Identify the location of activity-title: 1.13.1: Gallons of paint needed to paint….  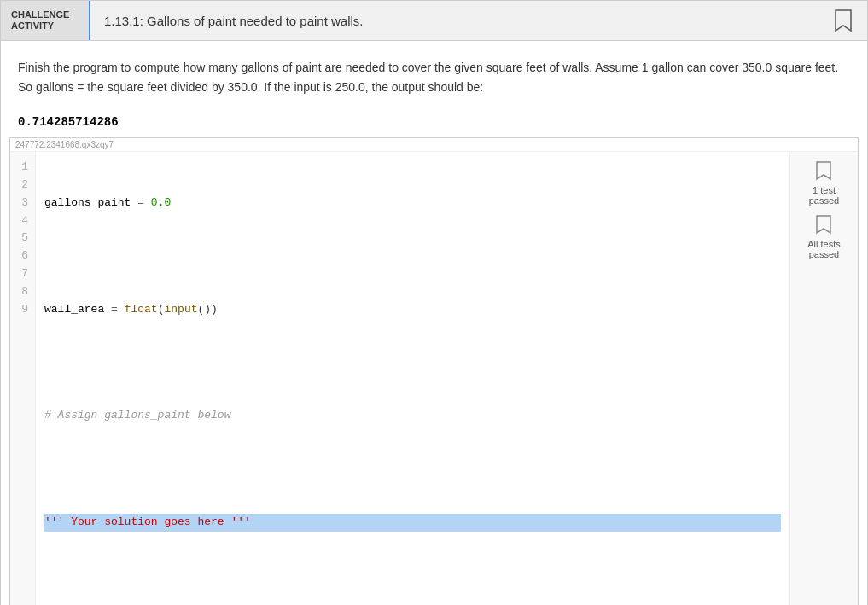
(458, 20).